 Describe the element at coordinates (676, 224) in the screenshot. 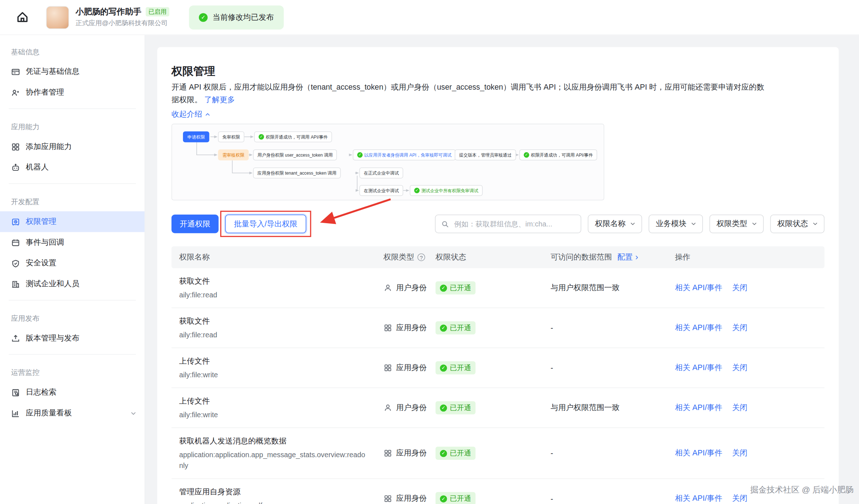

I see `filter-business-module: 业务模块` at that location.